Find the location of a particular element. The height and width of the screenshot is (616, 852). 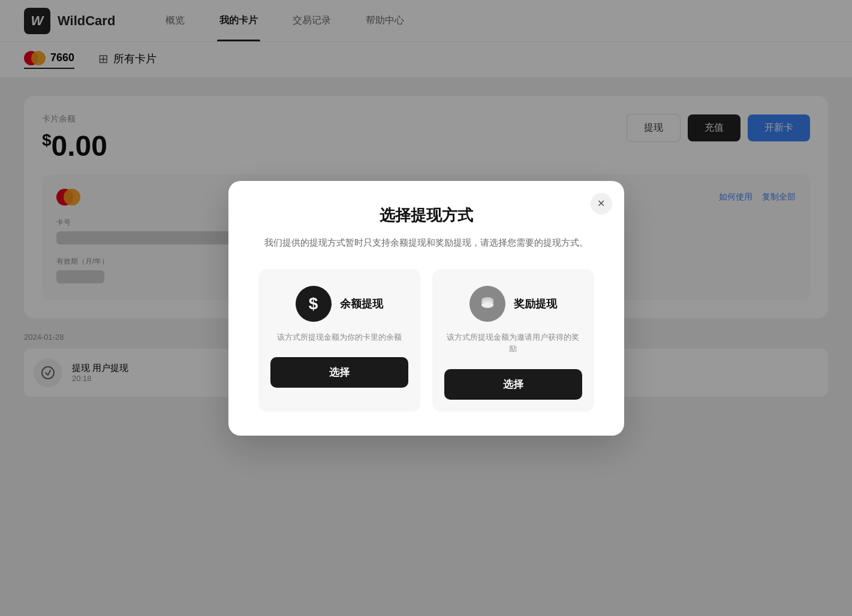

modal-close-button: ✕ is located at coordinates (601, 204).